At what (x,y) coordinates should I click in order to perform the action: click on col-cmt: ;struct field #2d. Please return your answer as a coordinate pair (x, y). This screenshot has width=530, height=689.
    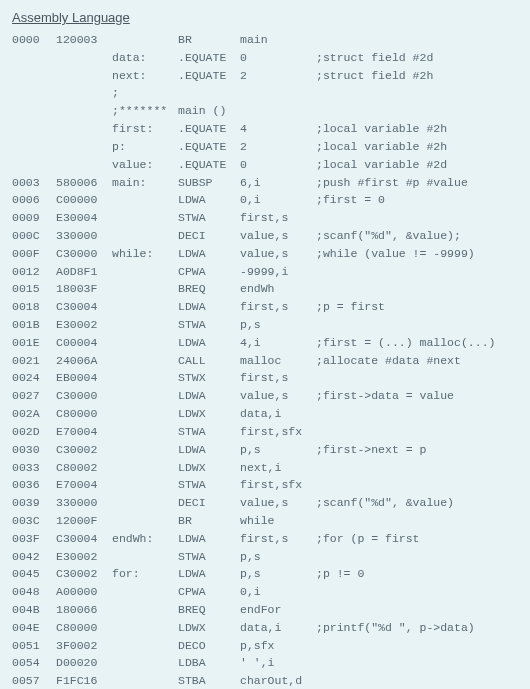
    Looking at the image, I should click on (374, 58).